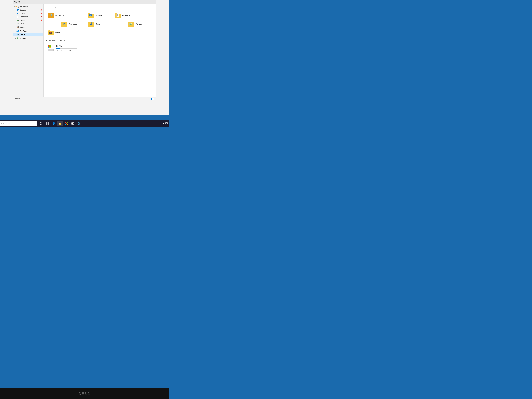 The image size is (532, 399). What do you see at coordinates (91, 15) in the screenshot?
I see `folder-desktop-icon` at bounding box center [91, 15].